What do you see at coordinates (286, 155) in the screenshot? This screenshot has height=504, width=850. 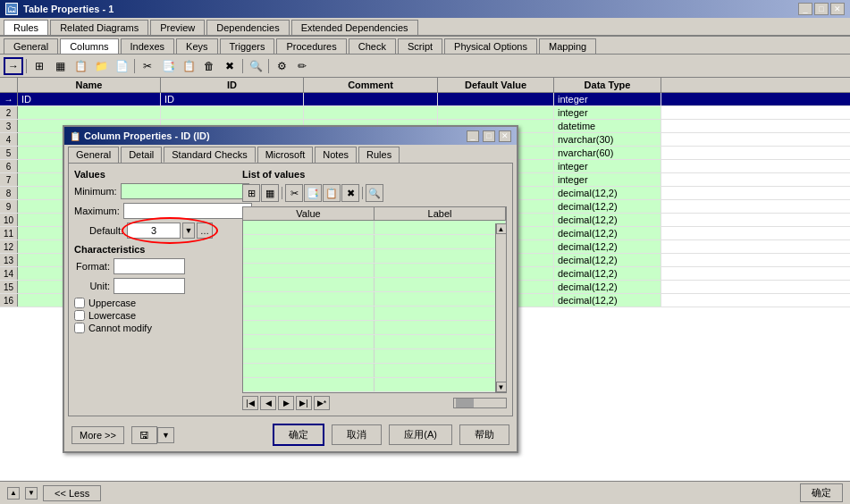 I see `modal-tab-microsoft: Microsoft` at bounding box center [286, 155].